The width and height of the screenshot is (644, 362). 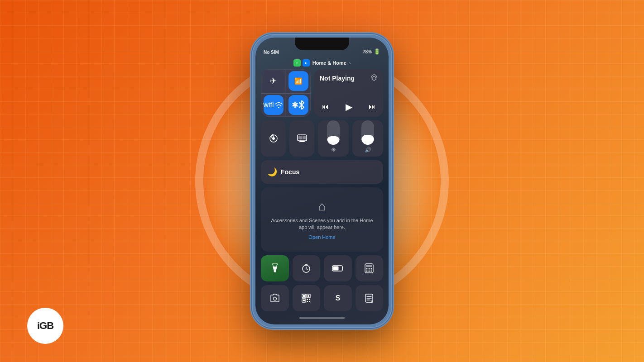 I want to click on shazam-button: S, so click(x=338, y=298).